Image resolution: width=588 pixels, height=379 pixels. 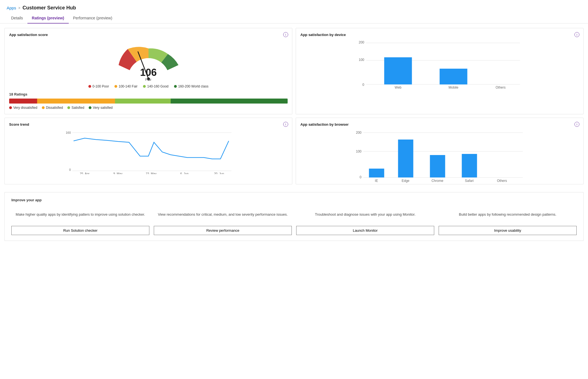 I want to click on svg-text: 25. Apr, so click(x=85, y=173).